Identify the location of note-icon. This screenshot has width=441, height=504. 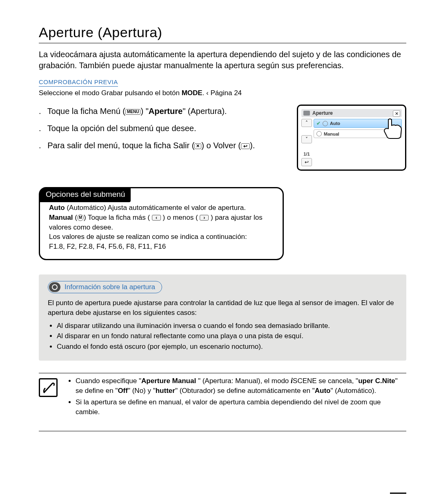
(48, 388).